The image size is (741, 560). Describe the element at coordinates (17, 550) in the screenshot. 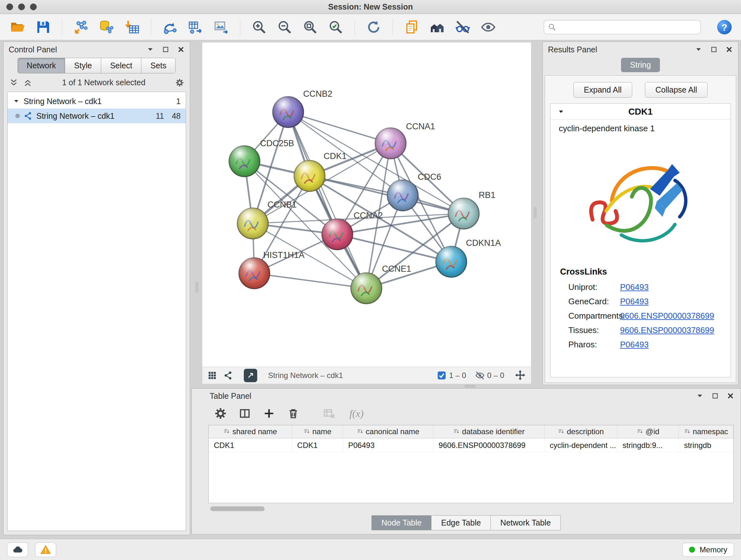

I see `cloud-button` at that location.